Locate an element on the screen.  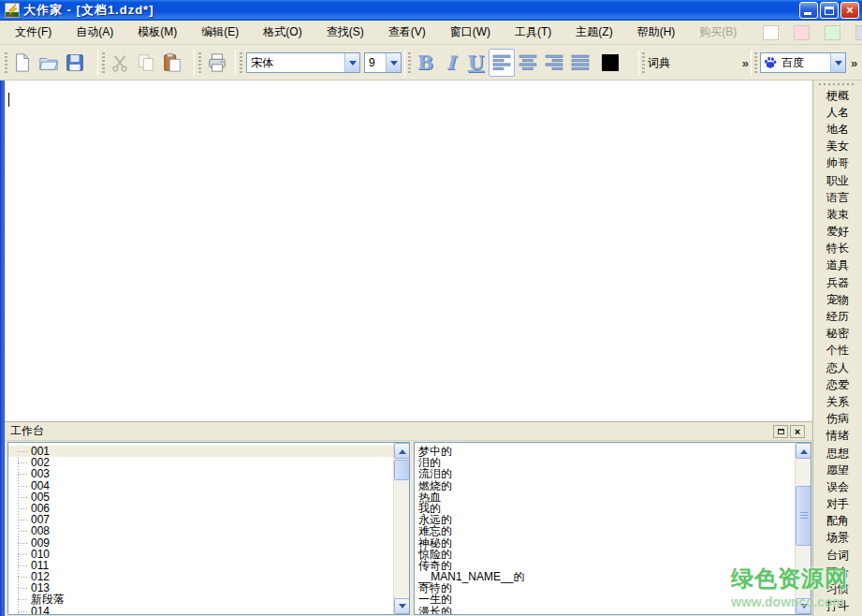
tree-item: 012 is located at coordinates (200, 577).